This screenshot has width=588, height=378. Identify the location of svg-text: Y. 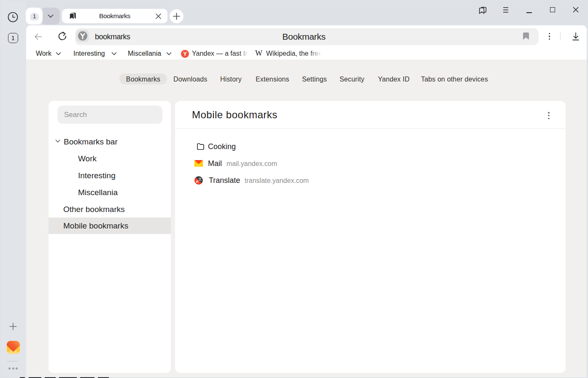
(185, 54).